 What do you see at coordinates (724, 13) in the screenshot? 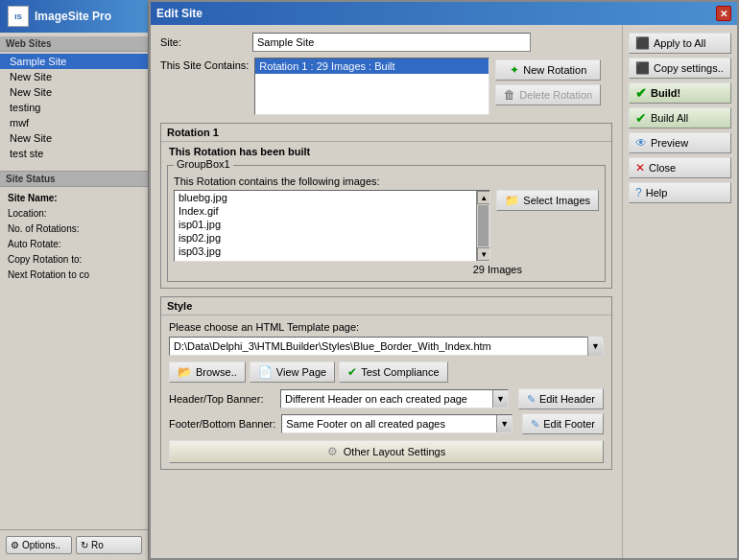
I see `dialog-close-button: ✕` at bounding box center [724, 13].